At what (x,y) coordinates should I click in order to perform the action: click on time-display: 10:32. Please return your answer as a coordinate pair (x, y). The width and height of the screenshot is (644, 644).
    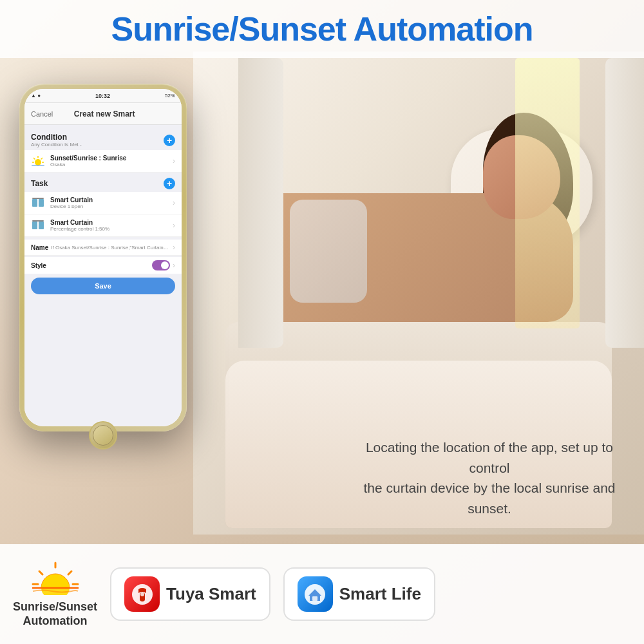
    Looking at the image, I should click on (103, 96).